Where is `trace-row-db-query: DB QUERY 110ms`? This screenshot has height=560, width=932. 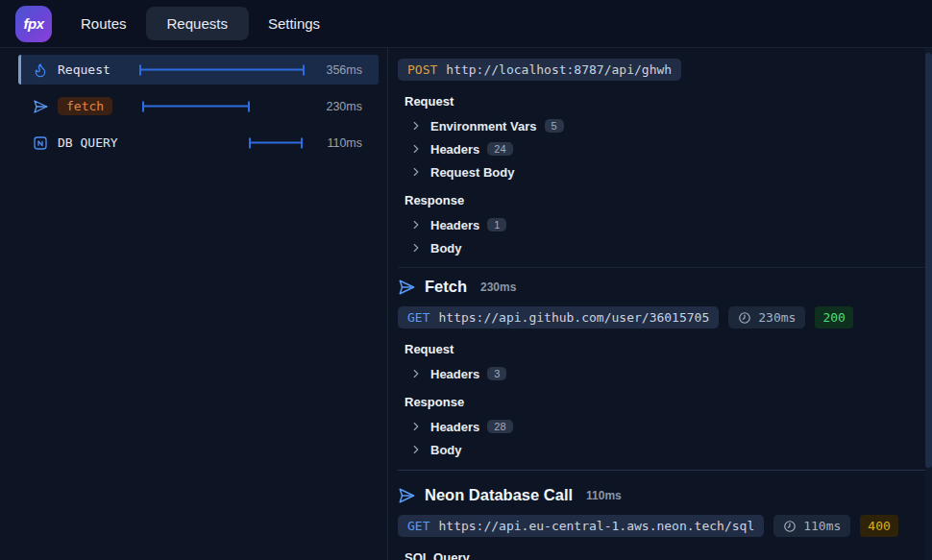 trace-row-db-query: DB QUERY 110ms is located at coordinates (198, 142).